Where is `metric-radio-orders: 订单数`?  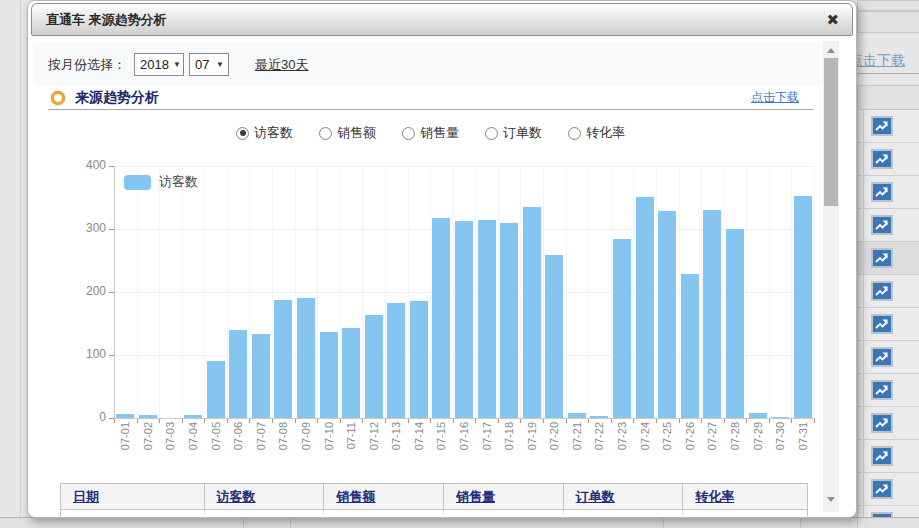 metric-radio-orders: 订单数 is located at coordinates (514, 133).